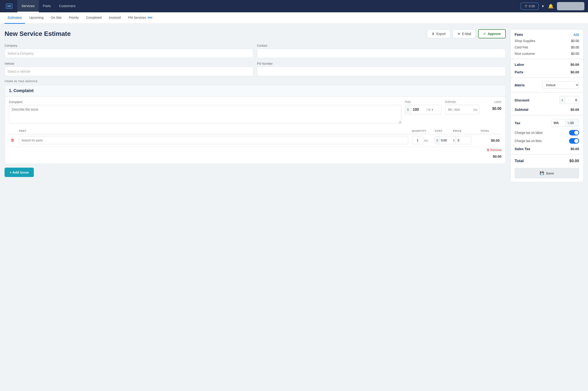 The image size is (588, 391). Describe the element at coordinates (494, 150) in the screenshot. I see `remove-part-button: 🗑 Remove` at that location.